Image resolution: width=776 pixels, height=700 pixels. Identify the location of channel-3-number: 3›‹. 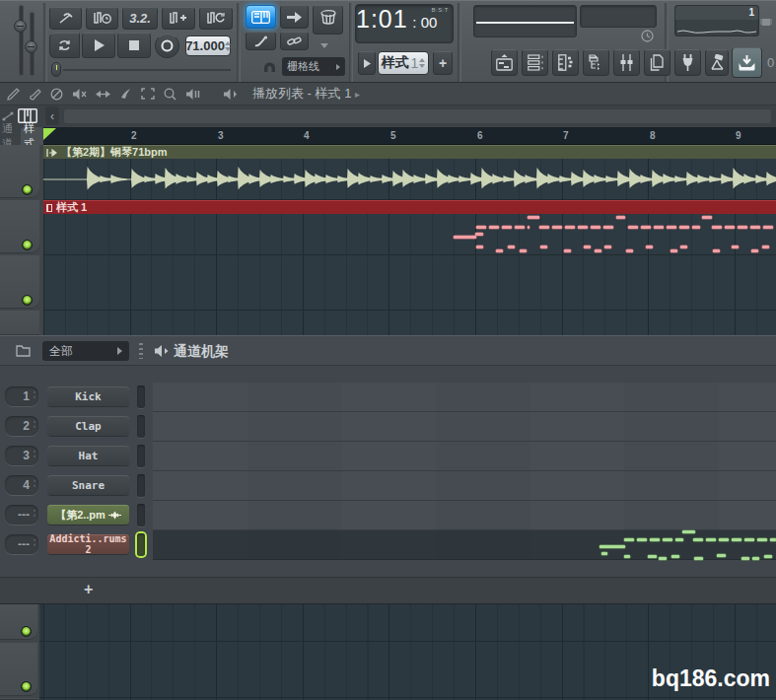
(22, 455).